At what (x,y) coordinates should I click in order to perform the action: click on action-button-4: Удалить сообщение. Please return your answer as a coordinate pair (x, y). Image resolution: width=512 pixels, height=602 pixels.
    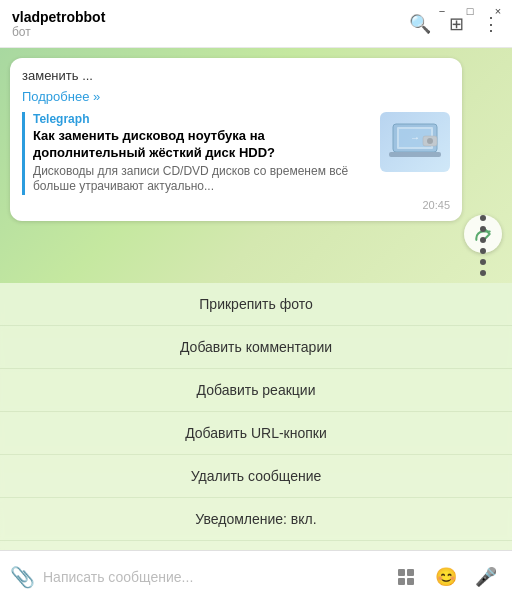
    Looking at the image, I should click on (256, 476).